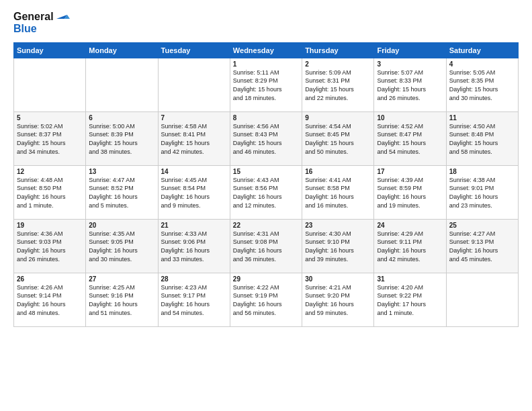 This screenshot has height=411, width=532. Describe the element at coordinates (410, 193) in the screenshot. I see `day-info: Sunrise: 4:39 AM Sunset: 8:59 PM Dayligh…` at that location.